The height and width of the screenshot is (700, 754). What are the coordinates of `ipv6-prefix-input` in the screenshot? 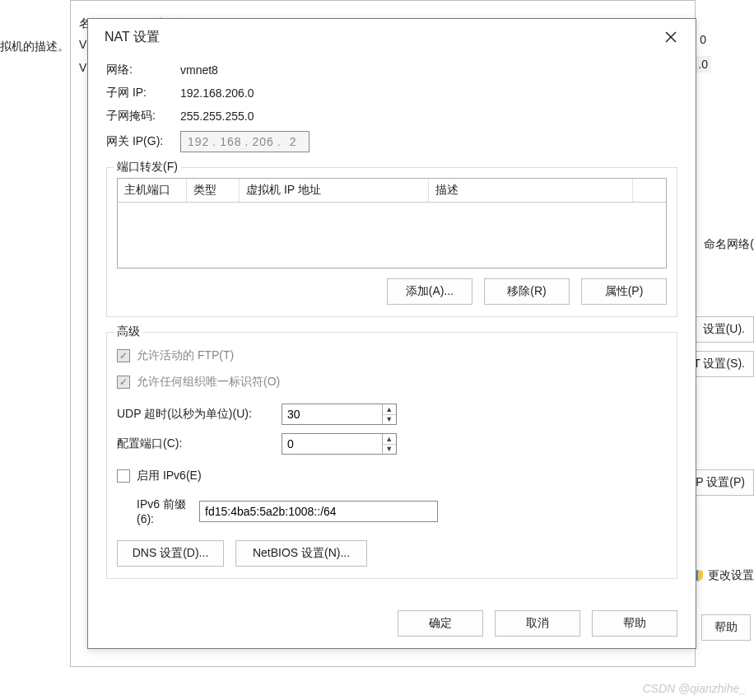 It's located at (319, 511).